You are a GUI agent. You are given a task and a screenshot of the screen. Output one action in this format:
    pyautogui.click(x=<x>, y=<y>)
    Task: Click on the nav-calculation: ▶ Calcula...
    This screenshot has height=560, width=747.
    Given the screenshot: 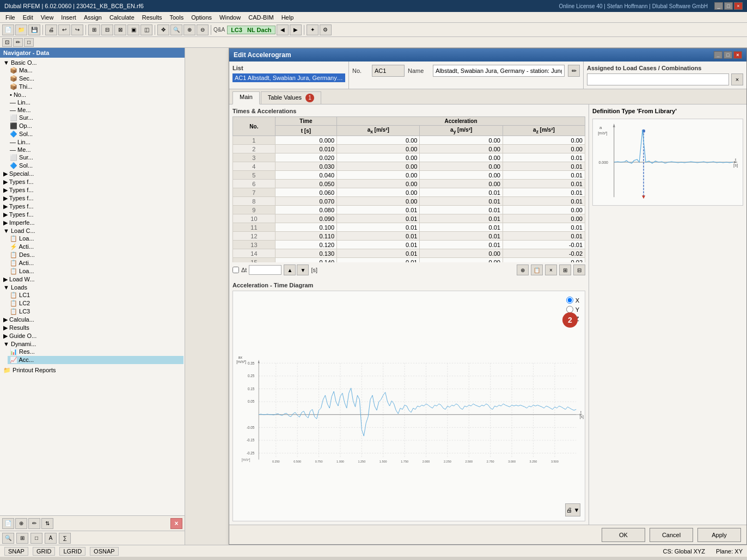 What is the action you would take?
    pyautogui.click(x=93, y=320)
    